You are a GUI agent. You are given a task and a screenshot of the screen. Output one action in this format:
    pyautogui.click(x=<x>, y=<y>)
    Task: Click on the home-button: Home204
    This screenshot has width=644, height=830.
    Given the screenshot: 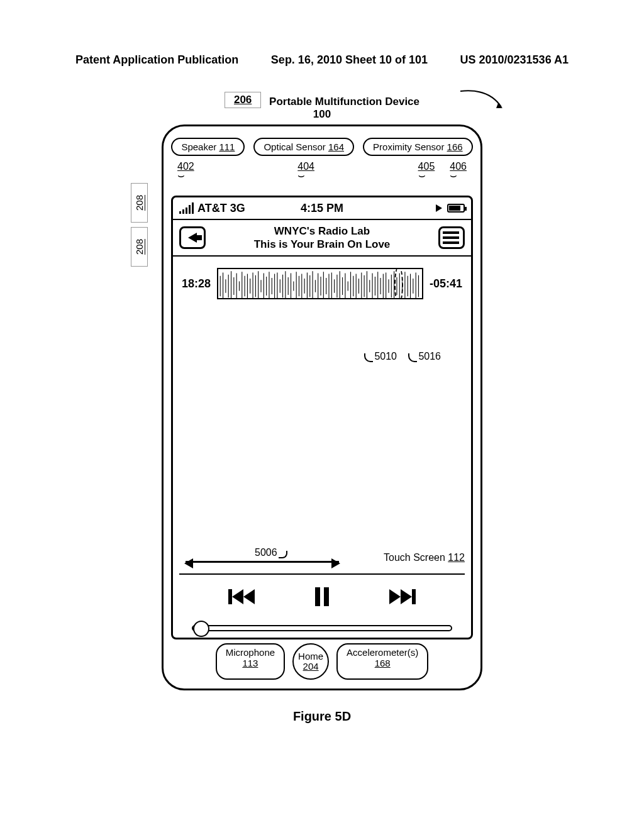 What is the action you would take?
    pyautogui.click(x=311, y=661)
    